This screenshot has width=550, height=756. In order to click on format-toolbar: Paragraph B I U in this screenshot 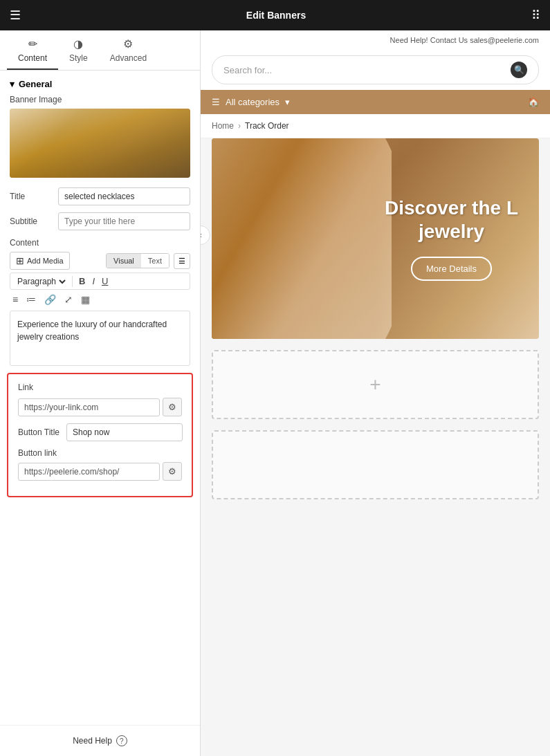, I will do `click(100, 281)`.